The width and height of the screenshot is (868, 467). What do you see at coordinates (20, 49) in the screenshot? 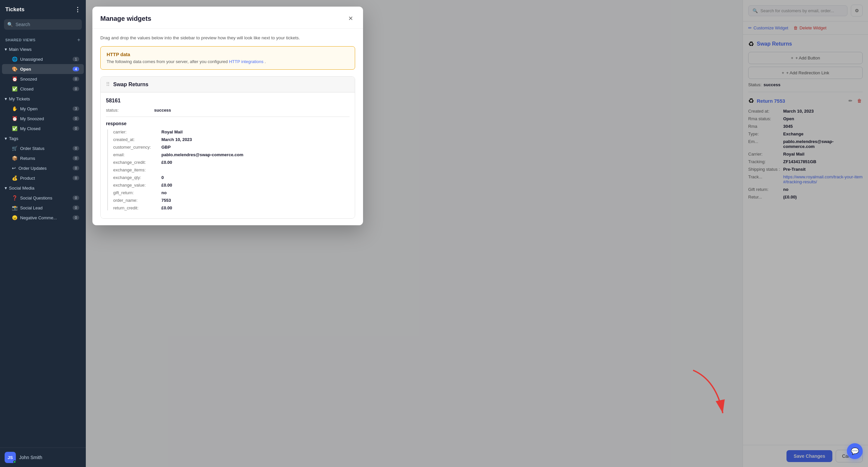
I see `sidebar-group-label: Main Views` at bounding box center [20, 49].